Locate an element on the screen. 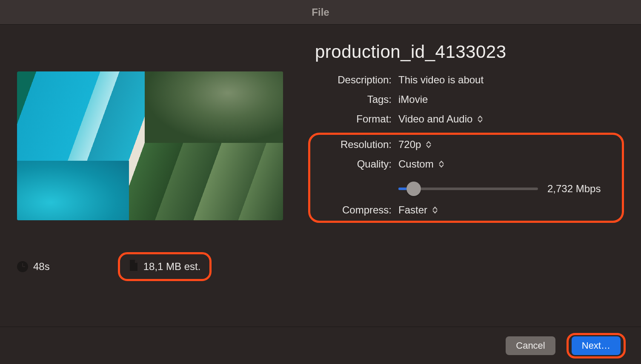 The image size is (641, 364). next-button-highlight: Next… is located at coordinates (596, 346).